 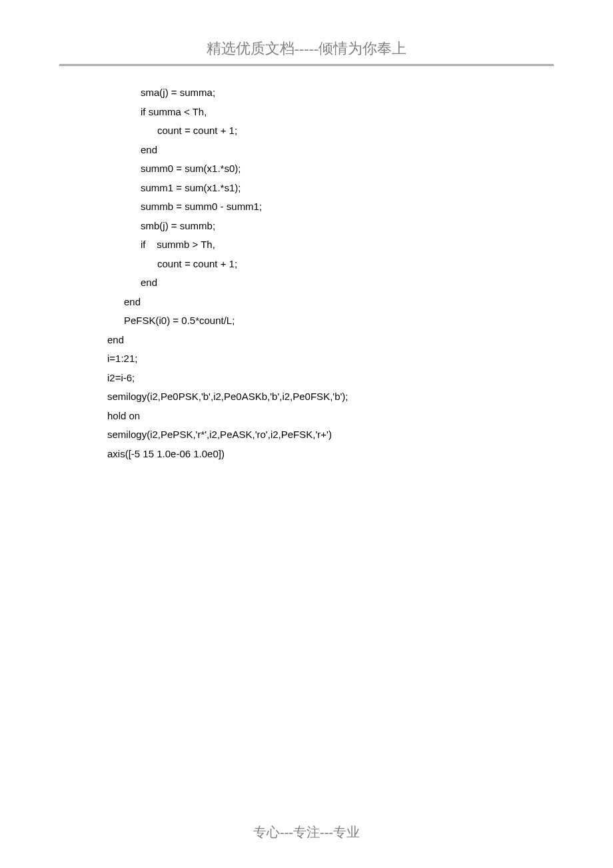 I want to click on header-text: 精选优质文档-----倾情为你奉上, so click(x=306, y=48).